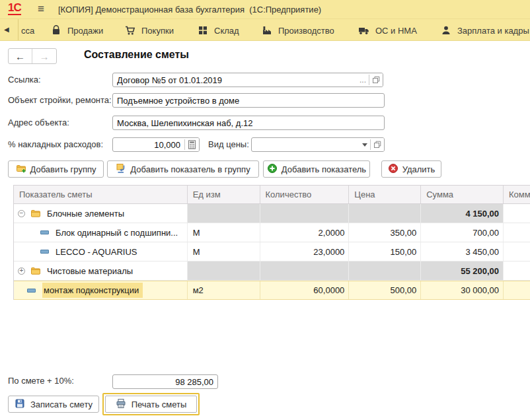 The width and height of the screenshot is (530, 420). Describe the element at coordinates (21, 169) in the screenshot. I see `add-group-folder-icon` at that location.